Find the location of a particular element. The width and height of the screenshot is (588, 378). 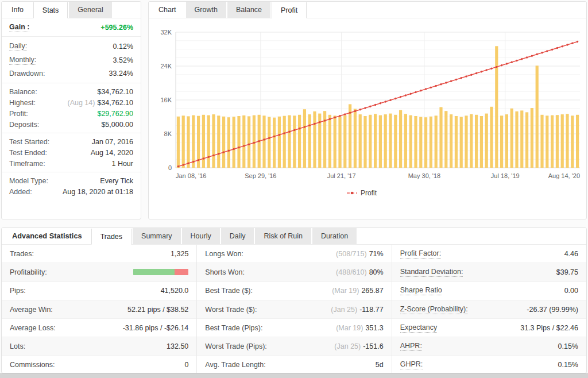

stat-label: Best Trade (Pips): is located at coordinates (234, 328).